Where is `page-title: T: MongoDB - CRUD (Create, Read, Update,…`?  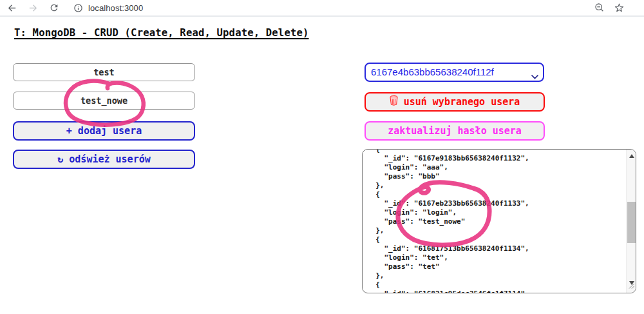 page-title: T: MongoDB - CRUD (Create, Read, Update,… is located at coordinates (162, 33).